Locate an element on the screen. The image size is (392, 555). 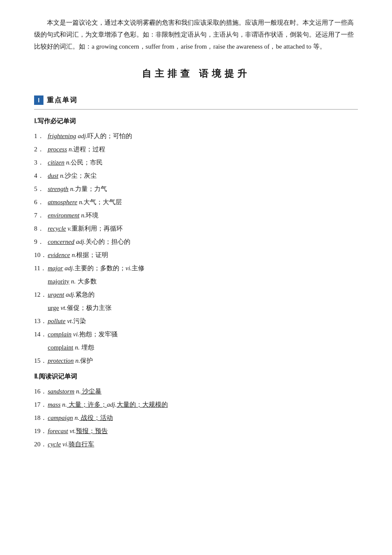
list-item: 15． protection n.保护 is located at coordinates (196, 361).